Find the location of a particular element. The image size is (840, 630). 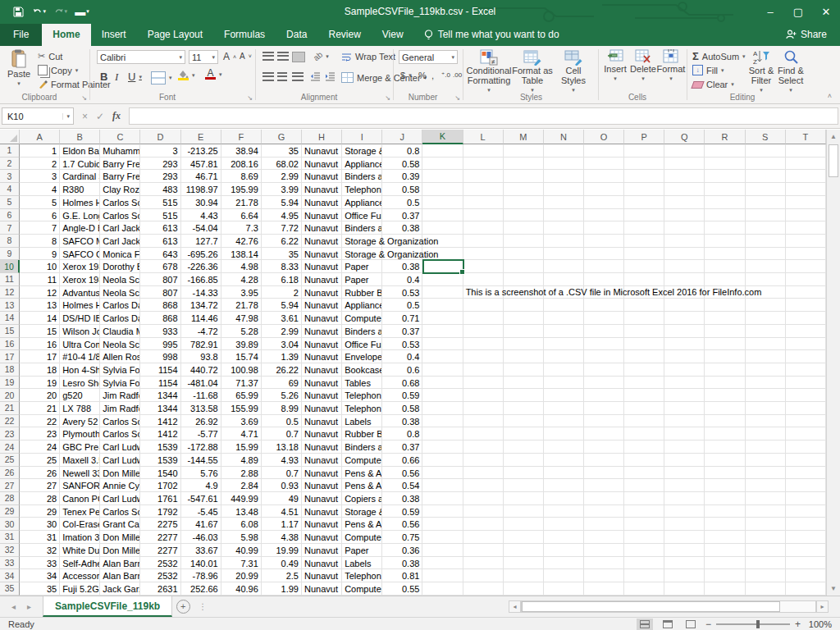

cell-I3: Binders ar is located at coordinates (363, 176).